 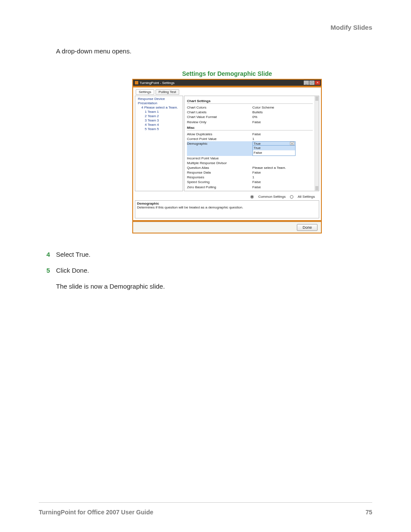 What do you see at coordinates (283, 112) in the screenshot?
I see `setting-value: Bullets` at bounding box center [283, 112].